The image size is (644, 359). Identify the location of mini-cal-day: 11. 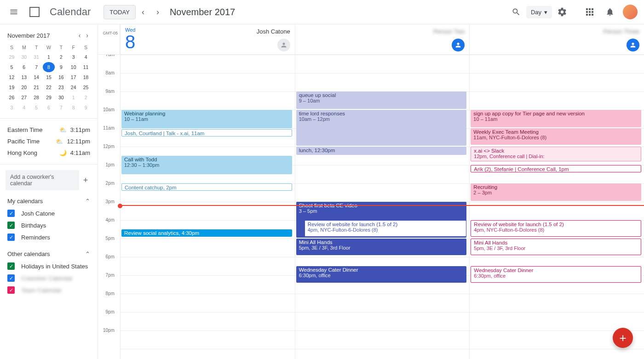
(86, 67).